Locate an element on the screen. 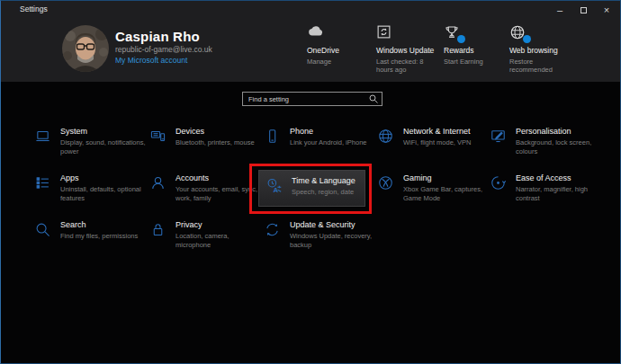  tile-subtitle: Background, lock screen, colours is located at coordinates (559, 147).